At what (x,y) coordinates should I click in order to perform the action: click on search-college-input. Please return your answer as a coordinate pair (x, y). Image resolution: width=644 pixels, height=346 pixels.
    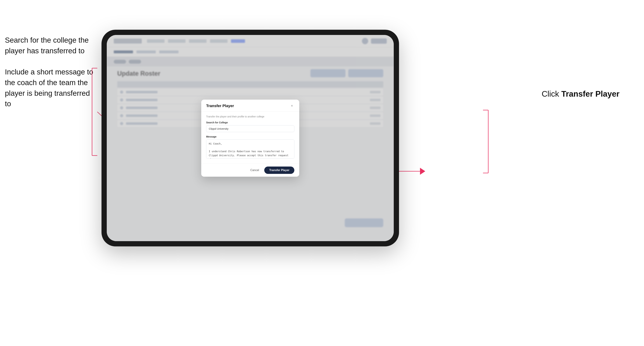
    Looking at the image, I should click on (250, 129).